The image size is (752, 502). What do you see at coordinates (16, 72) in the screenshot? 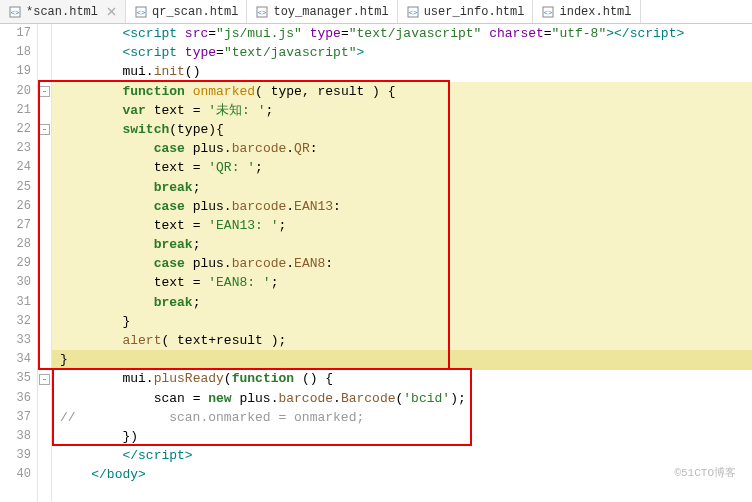
I see `line-number: 19` at bounding box center [16, 72].